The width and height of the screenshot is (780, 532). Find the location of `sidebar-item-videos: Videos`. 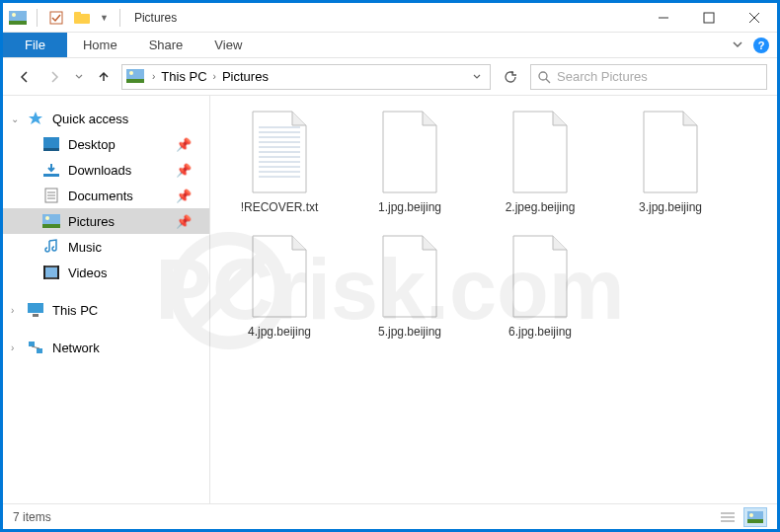

sidebar-item-videos: Videos is located at coordinates (107, 272).